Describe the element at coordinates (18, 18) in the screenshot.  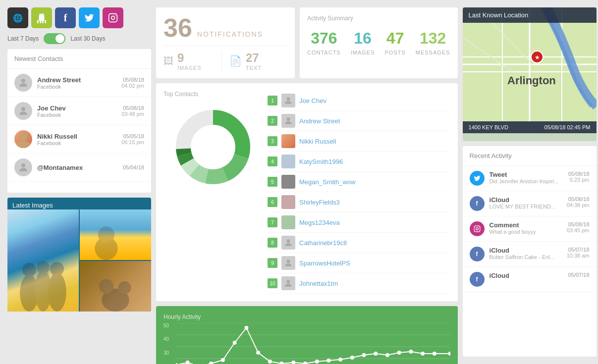
I see `globe-button: 🌐` at that location.